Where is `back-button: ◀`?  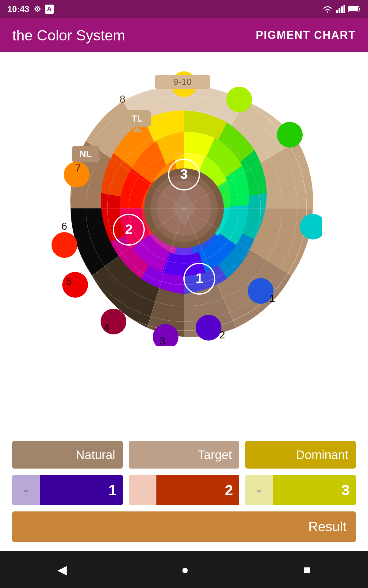
back-button: ◀ is located at coordinates (62, 570).